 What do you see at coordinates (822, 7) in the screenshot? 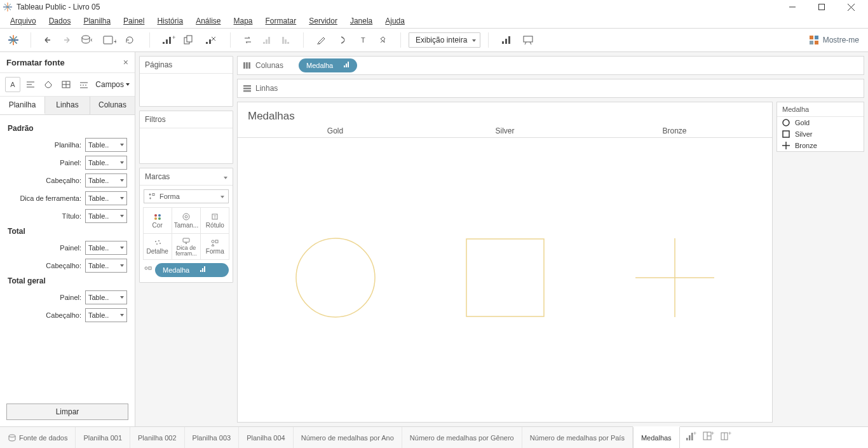
I see `window-maximize-button` at bounding box center [822, 7].